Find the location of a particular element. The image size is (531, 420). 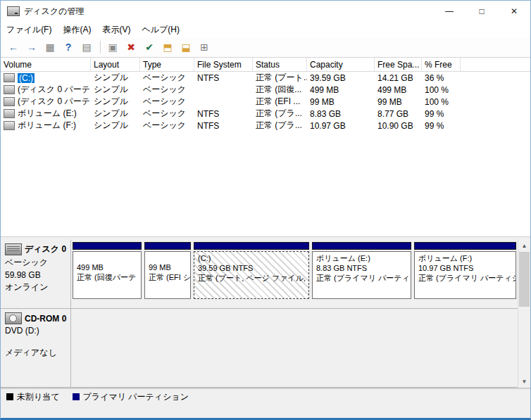

open-icon: ⬒ is located at coordinates (168, 47).